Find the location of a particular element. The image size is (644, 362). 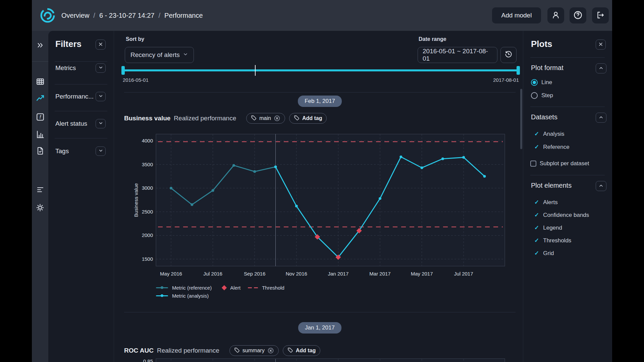

chart-title: ROC AUC is located at coordinates (139, 351).